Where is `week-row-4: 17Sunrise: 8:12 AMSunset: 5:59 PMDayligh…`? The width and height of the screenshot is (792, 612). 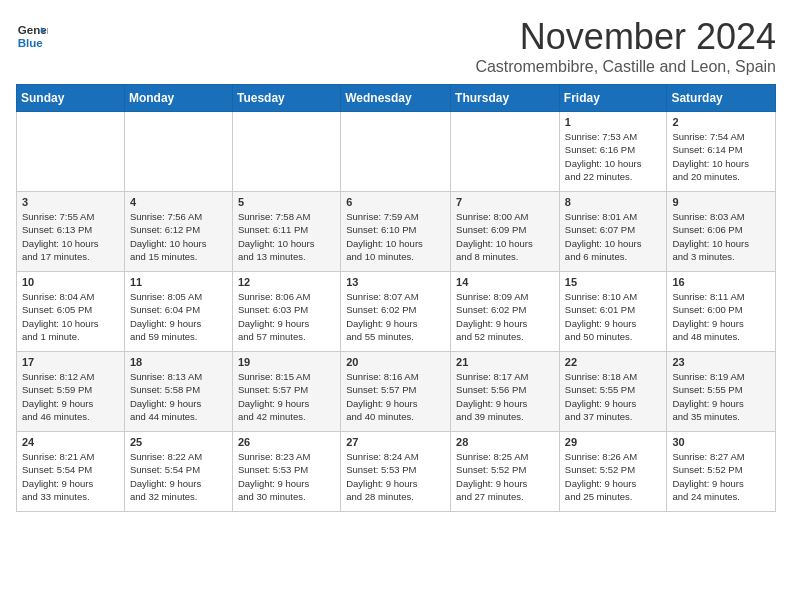
week-row-4: 17Sunrise: 8:12 AMSunset: 5:59 PMDayligh… is located at coordinates (396, 392).